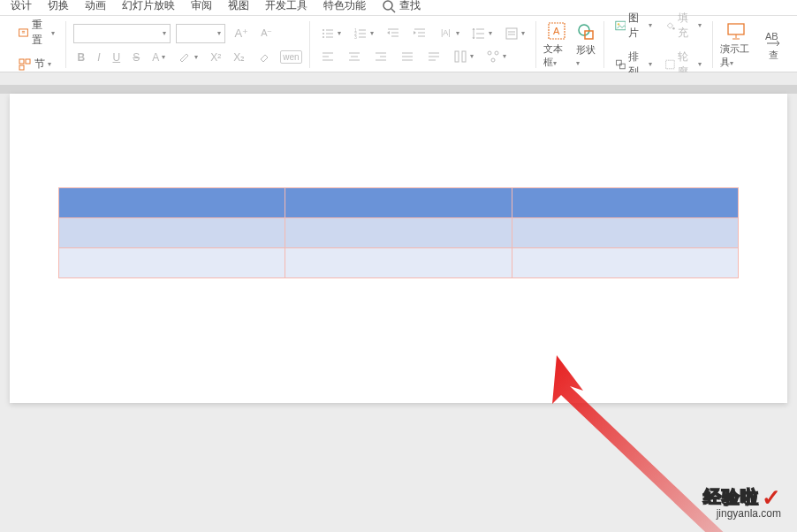 The width and height of the screenshot is (797, 532). Describe the element at coordinates (686, 26) in the screenshot. I see `fill-label: 填充` at that location.